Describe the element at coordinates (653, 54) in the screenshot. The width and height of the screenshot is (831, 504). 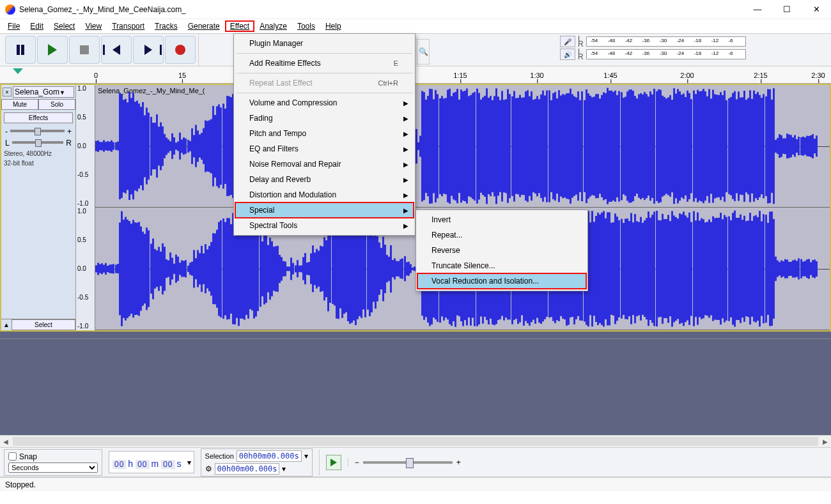
I see `play-meter: 🔊 LR -54-48-42-36-30-24-18-12-6` at that location.